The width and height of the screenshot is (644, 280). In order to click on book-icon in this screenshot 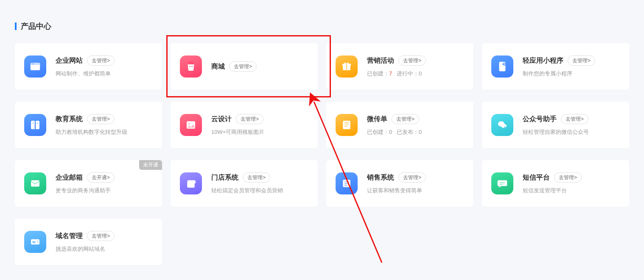, I will do `click(35, 125)`.